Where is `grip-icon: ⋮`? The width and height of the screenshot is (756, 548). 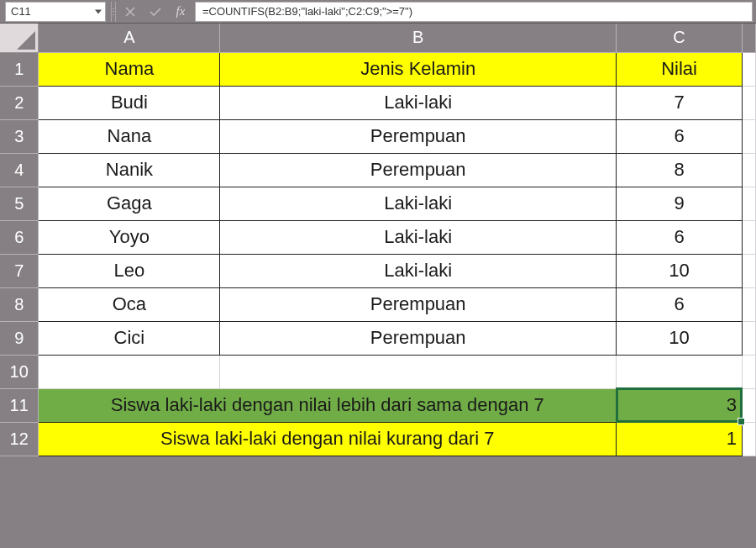
grip-icon: ⋮ is located at coordinates (113, 12).